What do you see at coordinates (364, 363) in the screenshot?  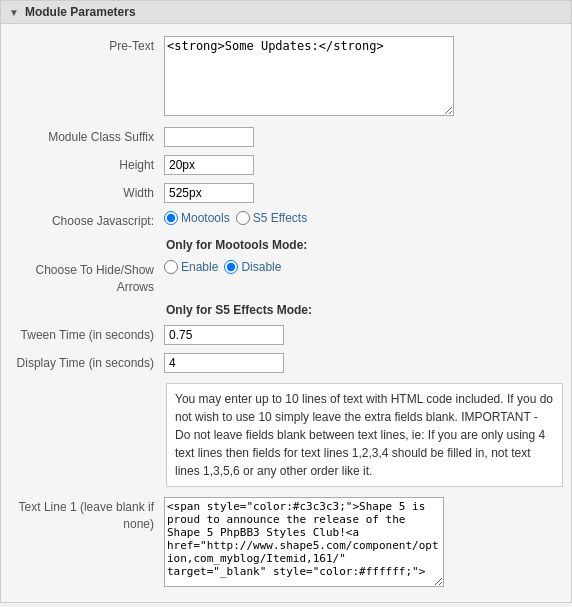 I see `display-time-value-container` at bounding box center [364, 363].